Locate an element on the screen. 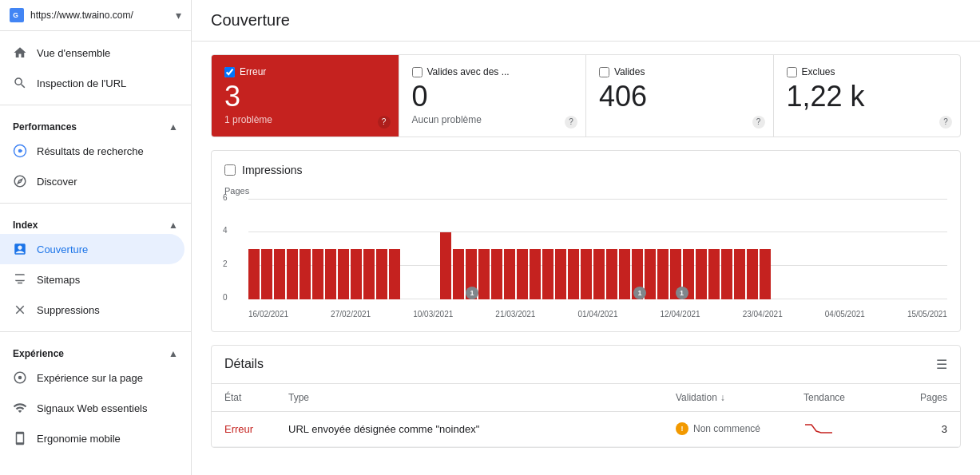 Image resolution: width=980 pixels, height=475 pixels. table-row: Erreur URL envoyée désignée comme "noind… is located at coordinates (586, 429).